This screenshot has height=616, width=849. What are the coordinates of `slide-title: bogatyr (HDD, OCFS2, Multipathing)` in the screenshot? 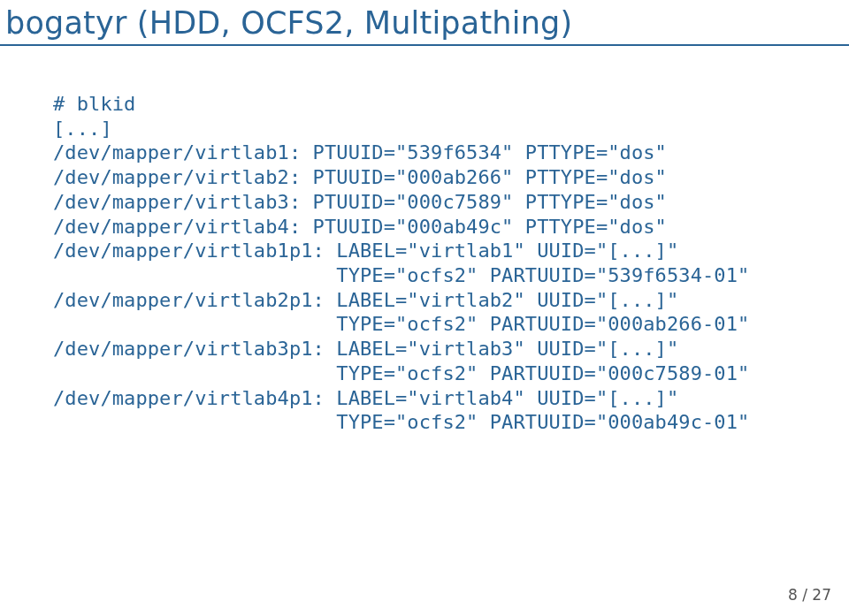 It's located at (424, 23).